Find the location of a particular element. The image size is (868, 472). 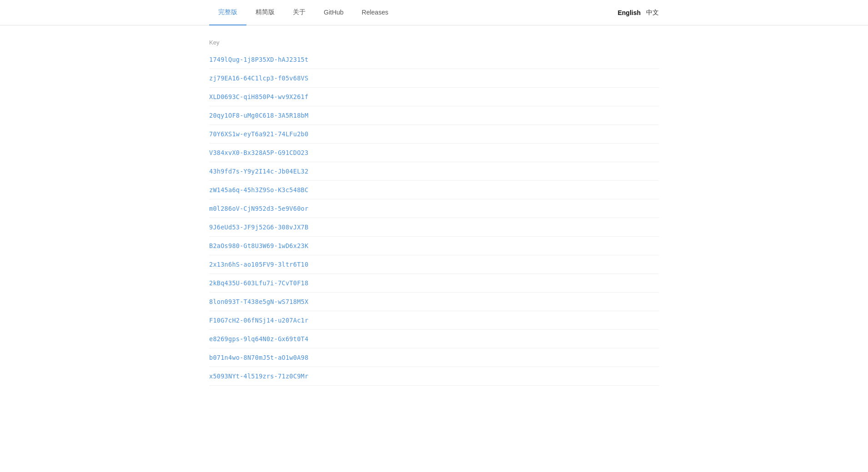

key-item: m0l286oV-CjN952d3-5e9V60or is located at coordinates (434, 209).